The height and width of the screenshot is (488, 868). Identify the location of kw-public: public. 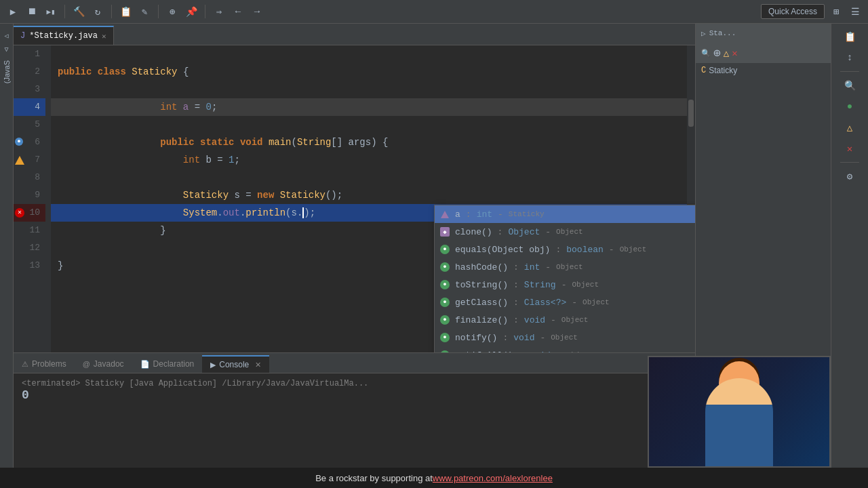
(75, 72).